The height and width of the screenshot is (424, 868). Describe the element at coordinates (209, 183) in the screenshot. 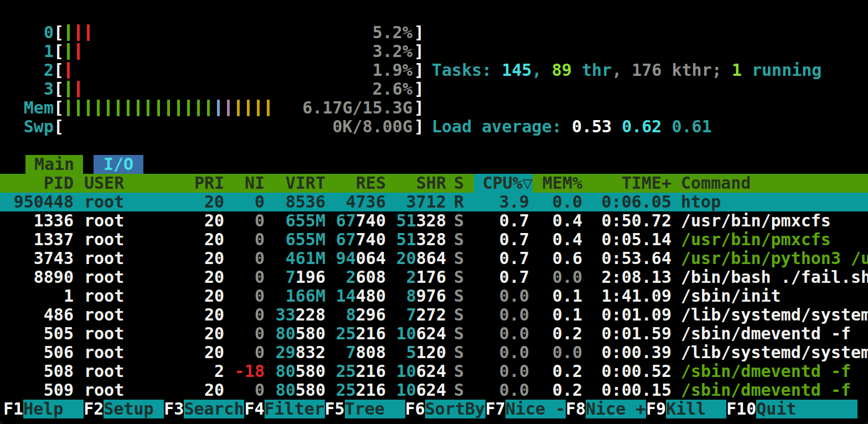

I see `column-header-pri: PRI` at that location.